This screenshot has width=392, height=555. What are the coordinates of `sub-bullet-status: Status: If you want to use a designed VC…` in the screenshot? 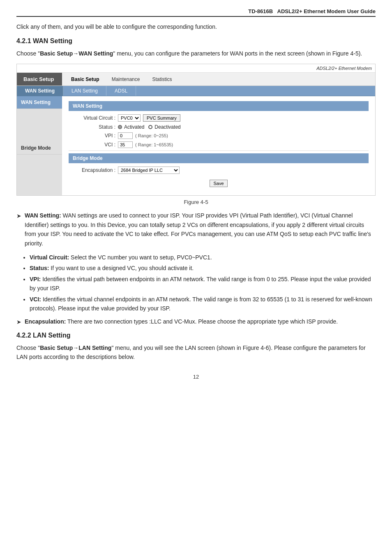 It's located at (203, 268).